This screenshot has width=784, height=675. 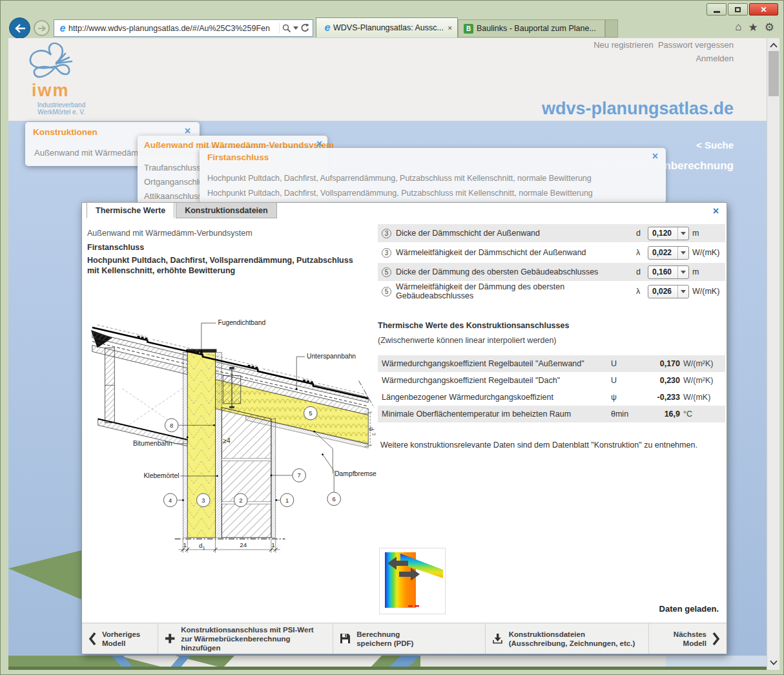 What do you see at coordinates (172, 168) in the screenshot?
I see `menu-item-traufanschluss: Traufanschluss` at bounding box center [172, 168].